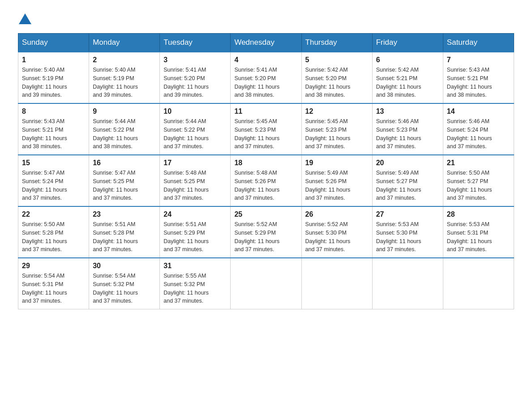  Describe the element at coordinates (266, 232) in the screenshot. I see `calendar-cell: 25 Sunrise: 5:52 AM Sunset: 5:29 PM Dayl…` at that location.